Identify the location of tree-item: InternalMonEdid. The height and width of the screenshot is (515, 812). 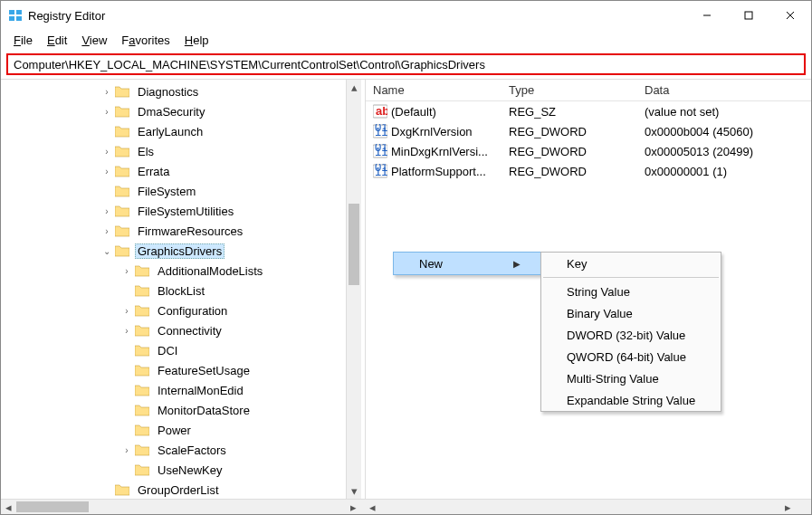
(181, 390).